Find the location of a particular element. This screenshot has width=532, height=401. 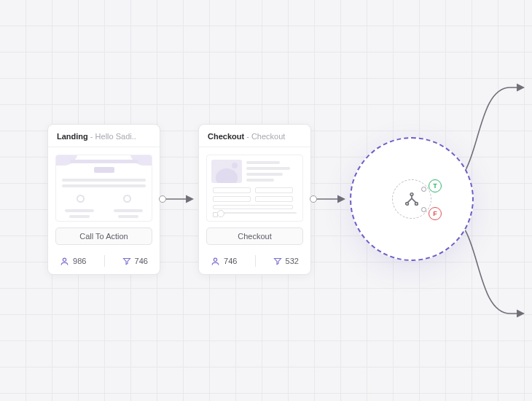

flow-node-checkout: Checkout - Checkout Checkout 746 is located at coordinates (255, 200).